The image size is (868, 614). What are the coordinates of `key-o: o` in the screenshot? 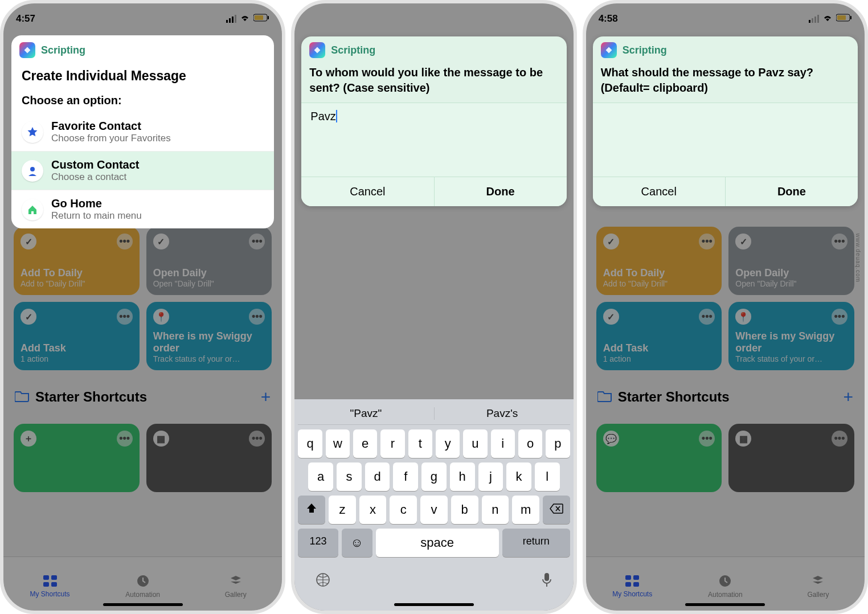 It's located at (530, 444).